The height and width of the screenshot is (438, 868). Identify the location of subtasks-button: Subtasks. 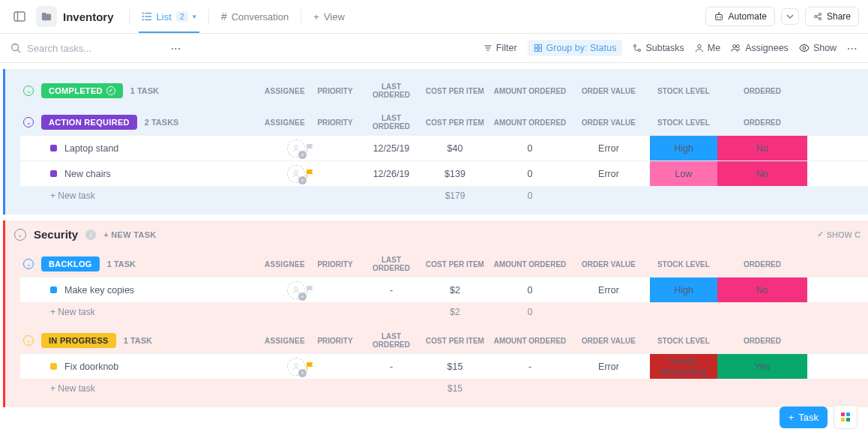
(658, 48).